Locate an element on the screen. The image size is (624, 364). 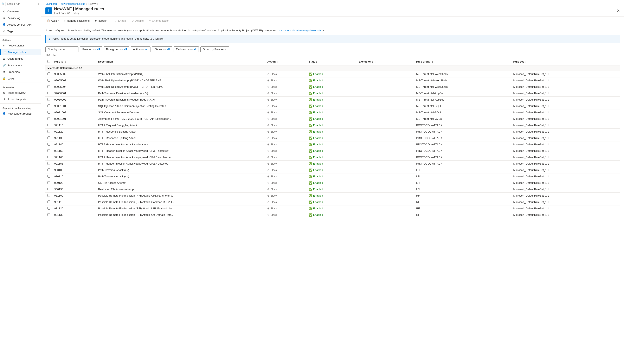
close-button: ✕ is located at coordinates (618, 11).